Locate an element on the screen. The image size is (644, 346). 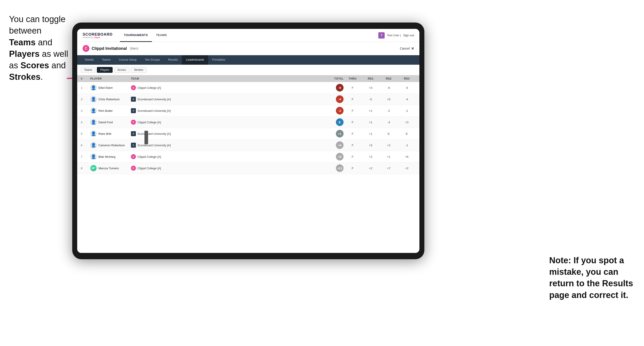
table-row: 7 👤 Blair McHarg C Clippd College [A] +8… is located at coordinates (248, 157).